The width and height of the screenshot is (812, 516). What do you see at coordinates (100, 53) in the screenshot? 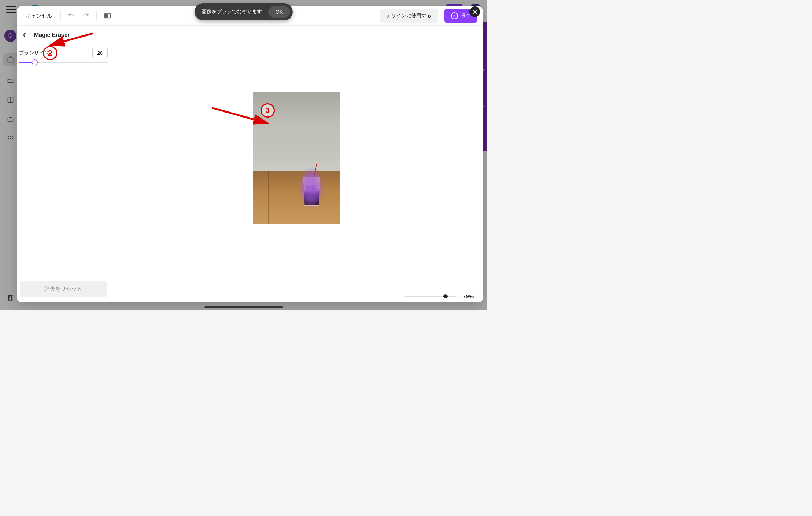
I see `brush-size-input` at bounding box center [100, 53].